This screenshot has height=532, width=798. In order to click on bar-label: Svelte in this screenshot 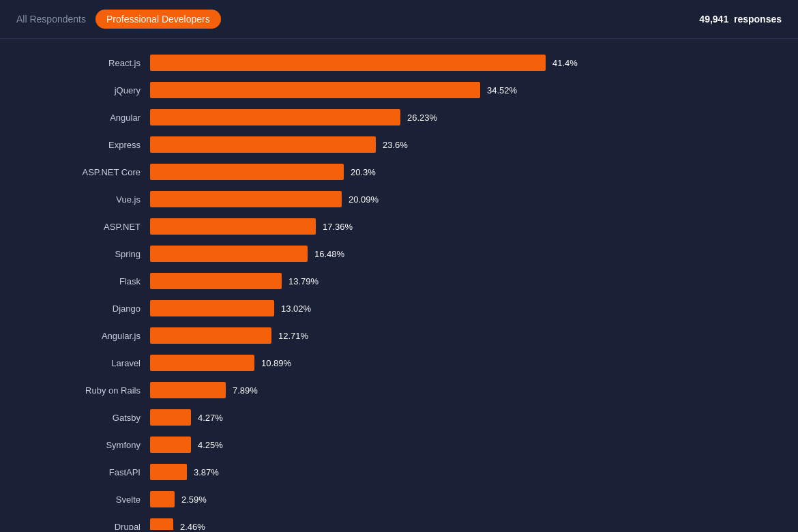, I will do `click(75, 499)`.